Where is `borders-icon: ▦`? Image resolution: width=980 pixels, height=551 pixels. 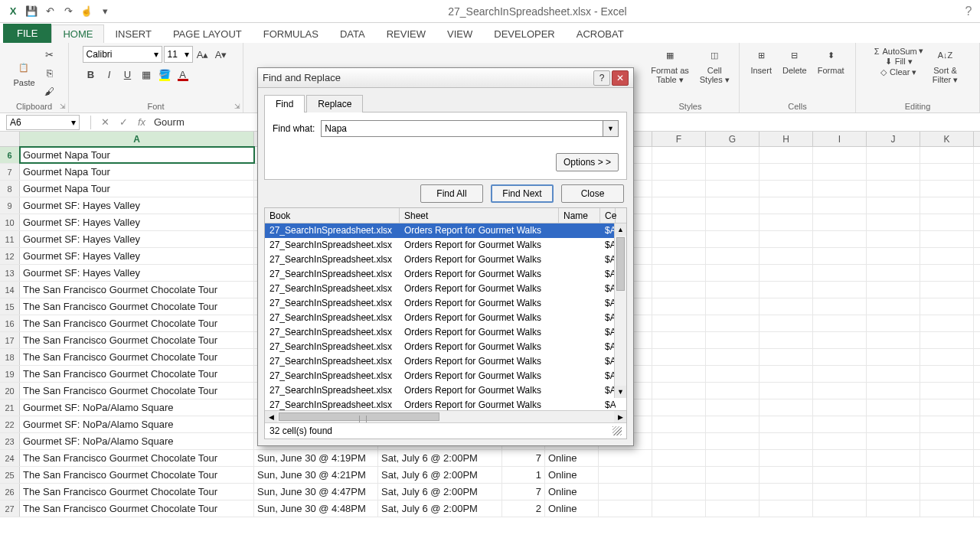 borders-icon: ▦ is located at coordinates (146, 74).